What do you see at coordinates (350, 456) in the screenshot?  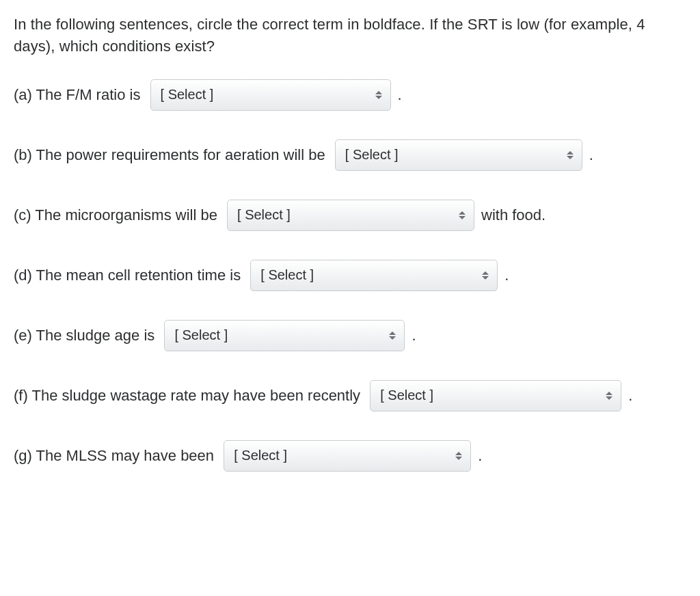 I see `question-g: (g) The MLSS may have been [ Select ] .` at bounding box center [350, 456].